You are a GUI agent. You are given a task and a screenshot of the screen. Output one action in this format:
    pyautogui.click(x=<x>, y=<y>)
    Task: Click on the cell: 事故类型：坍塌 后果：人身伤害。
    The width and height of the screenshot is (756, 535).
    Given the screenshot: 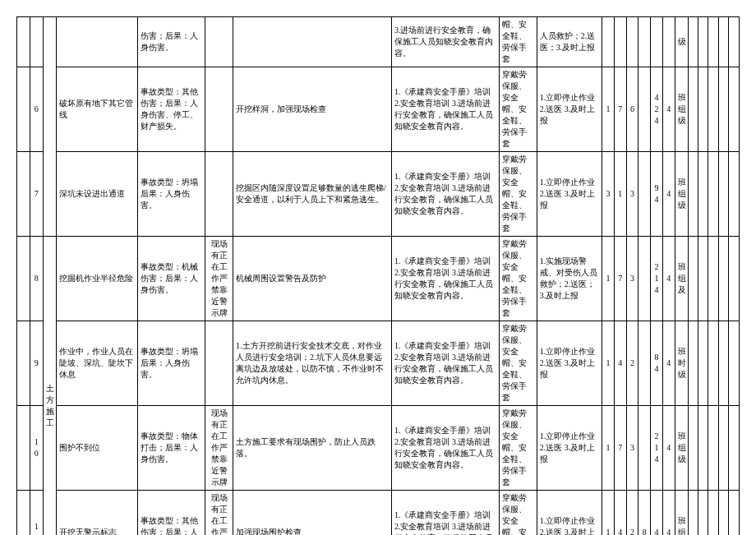 What is the action you would take?
    pyautogui.click(x=172, y=363)
    